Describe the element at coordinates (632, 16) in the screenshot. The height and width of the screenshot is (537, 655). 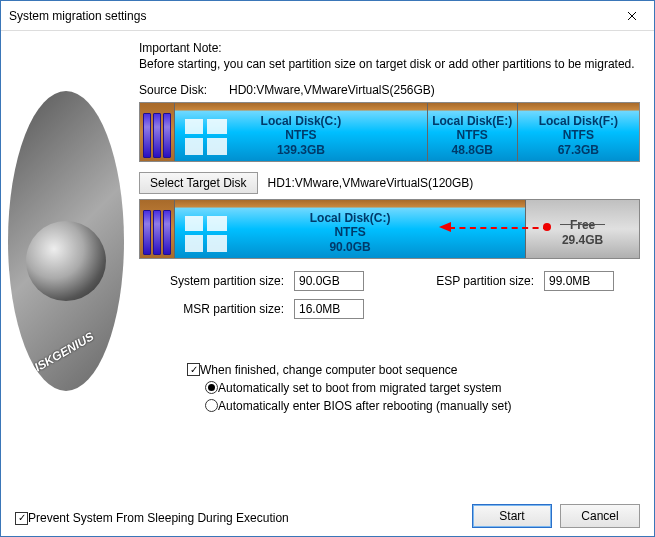
I see `close-icon` at that location.